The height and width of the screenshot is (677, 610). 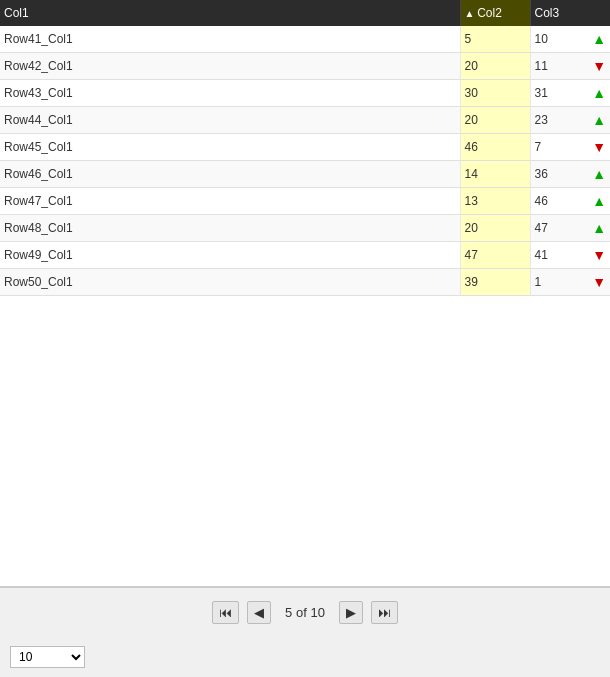 What do you see at coordinates (305, 228) in the screenshot?
I see `table-row: Row48_Col12047▲` at bounding box center [305, 228].